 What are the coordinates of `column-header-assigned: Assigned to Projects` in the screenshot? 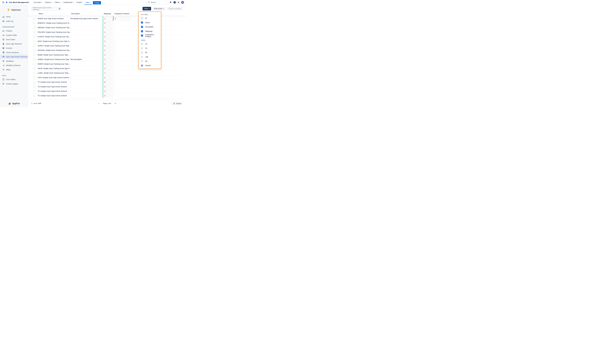 It's located at (122, 13).